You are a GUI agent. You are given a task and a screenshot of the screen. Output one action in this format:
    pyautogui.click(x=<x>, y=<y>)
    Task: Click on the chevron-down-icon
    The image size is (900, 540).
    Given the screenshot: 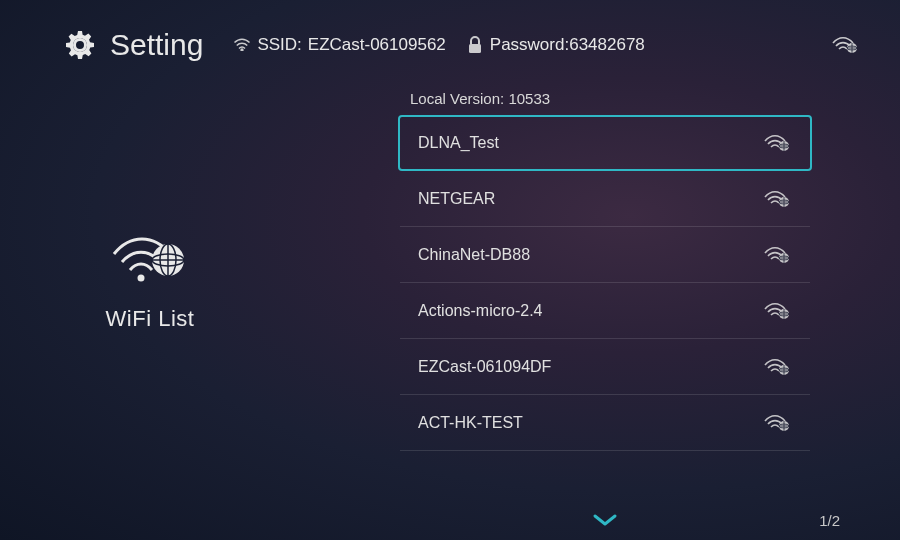 What is the action you would take?
    pyautogui.click(x=605, y=520)
    